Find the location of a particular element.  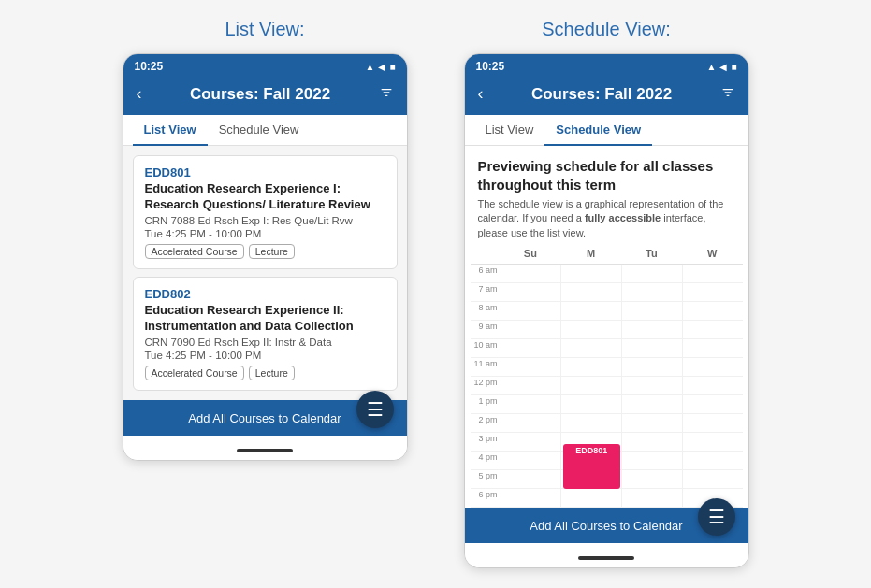

schedule-fab-icon: ☰ is located at coordinates (717, 517).